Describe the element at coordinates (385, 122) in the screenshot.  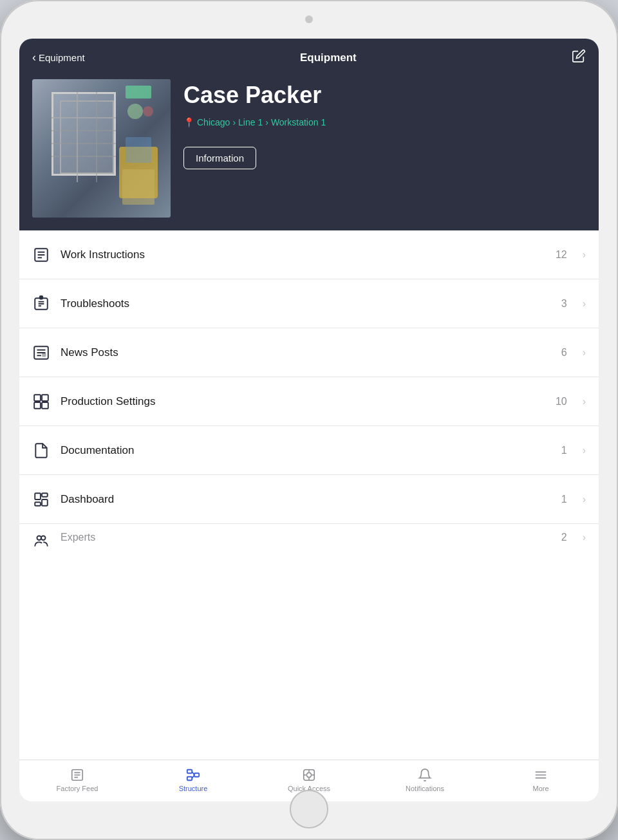
I see `location-breadcrumb: 📍 Chicago › Line 1 › Workstation 1` at that location.